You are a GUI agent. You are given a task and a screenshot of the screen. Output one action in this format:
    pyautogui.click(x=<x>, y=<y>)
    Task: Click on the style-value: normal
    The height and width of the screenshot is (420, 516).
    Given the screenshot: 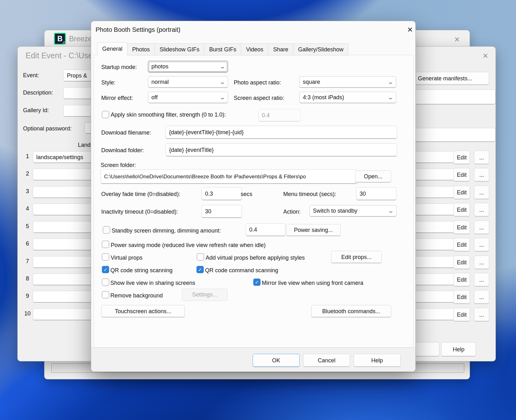 What is the action you would take?
    pyautogui.click(x=160, y=82)
    